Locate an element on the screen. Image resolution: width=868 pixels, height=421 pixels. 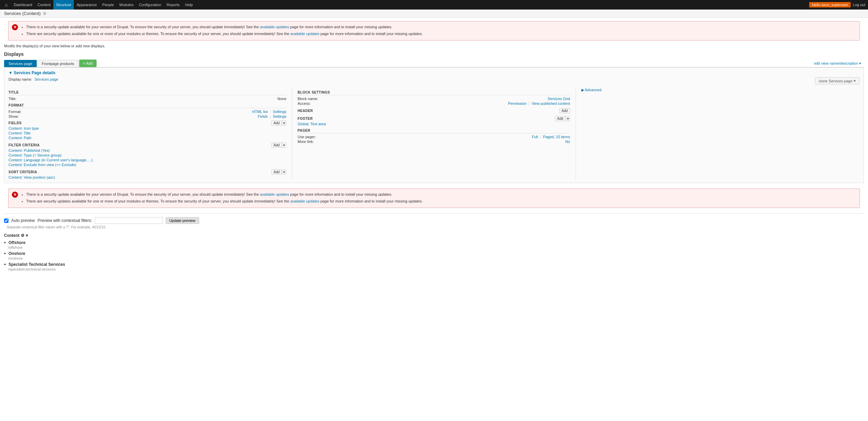
nav-people: People is located at coordinates (108, 5).